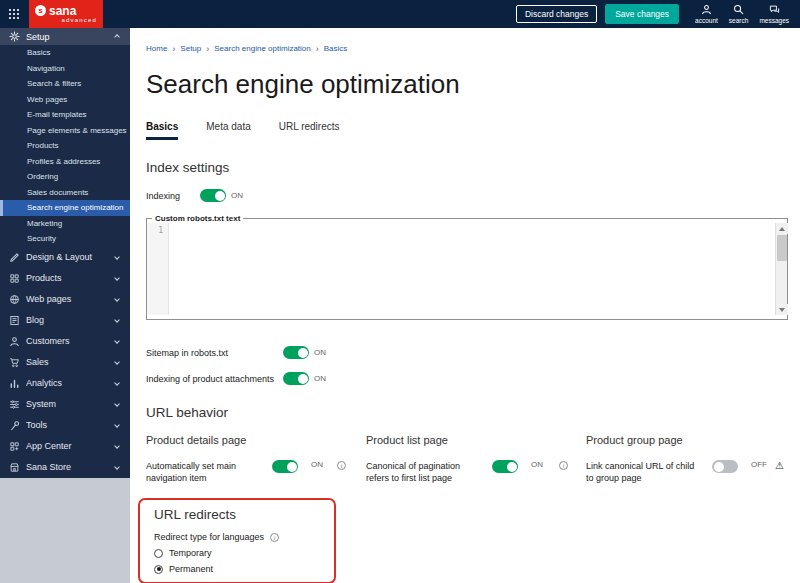  I want to click on annotation-highlight: URL redirects Redirect type for language…, so click(237, 540).